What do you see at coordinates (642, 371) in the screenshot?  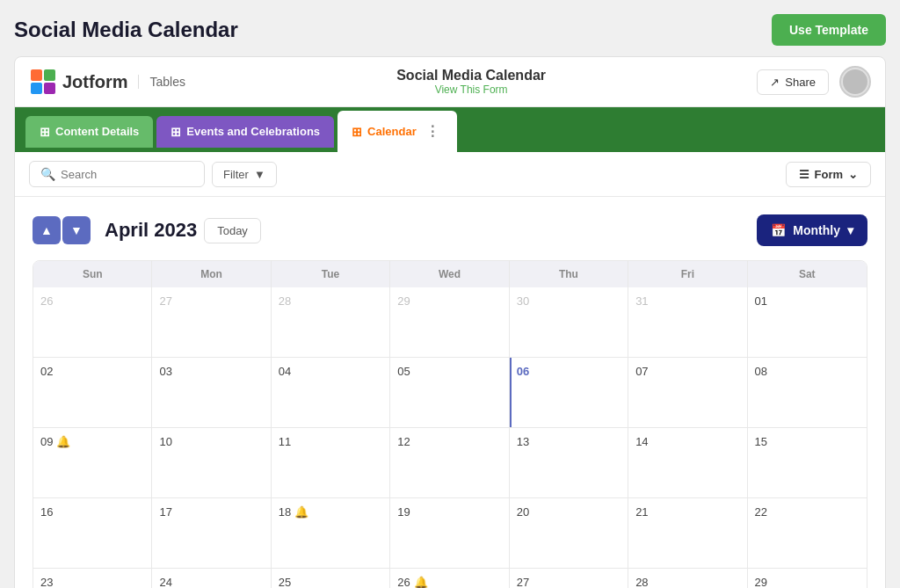 I see `cal-date: 07` at bounding box center [642, 371].